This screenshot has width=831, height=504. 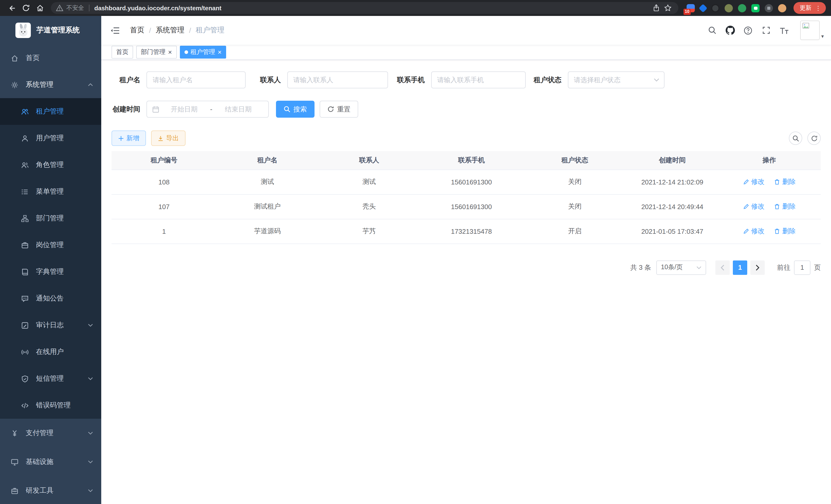 What do you see at coordinates (25, 191) in the screenshot?
I see `menu-list-icon` at bounding box center [25, 191].